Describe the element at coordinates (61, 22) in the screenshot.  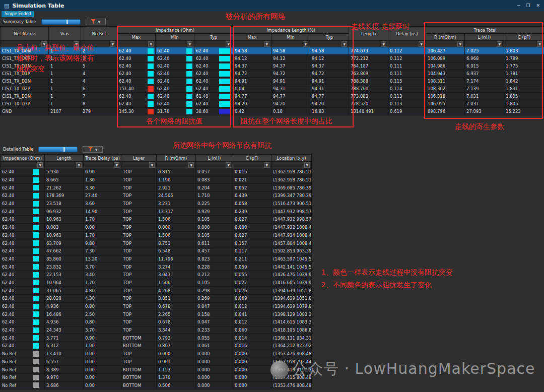
I see `summary-scale-slider` at that location.